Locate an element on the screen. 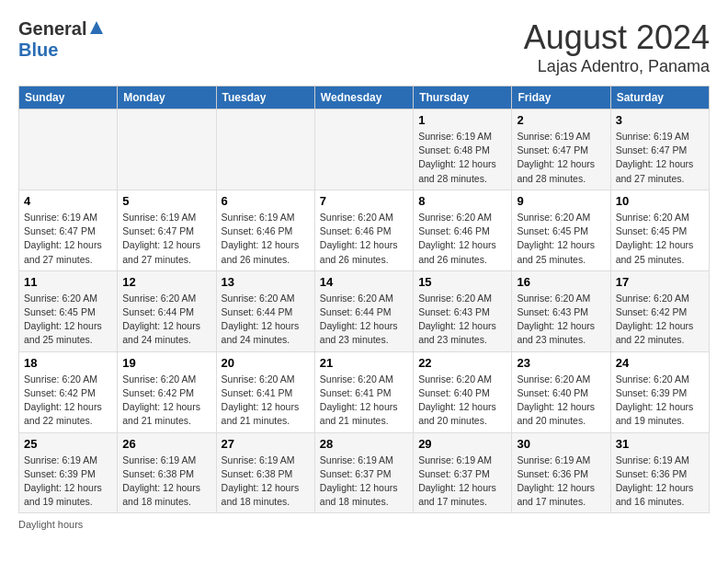 The image size is (728, 563). day-number: 30 is located at coordinates (561, 443).